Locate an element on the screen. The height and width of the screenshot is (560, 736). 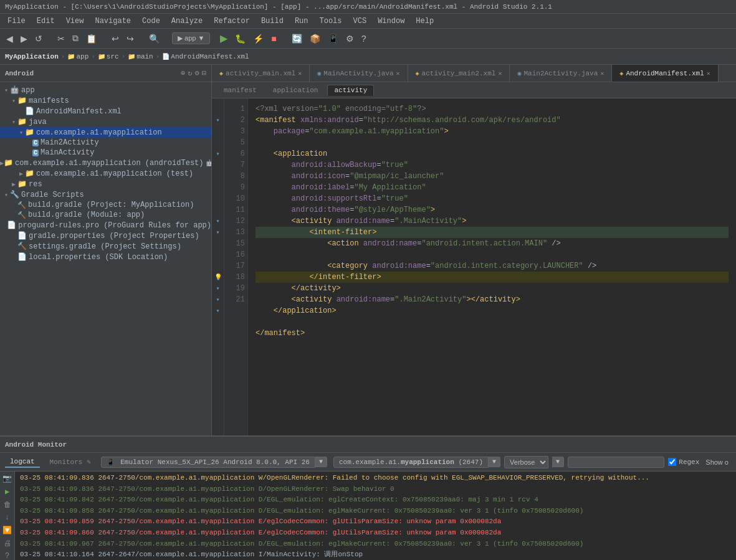
fold-arrow-11: ▾ is located at coordinates (217, 221).